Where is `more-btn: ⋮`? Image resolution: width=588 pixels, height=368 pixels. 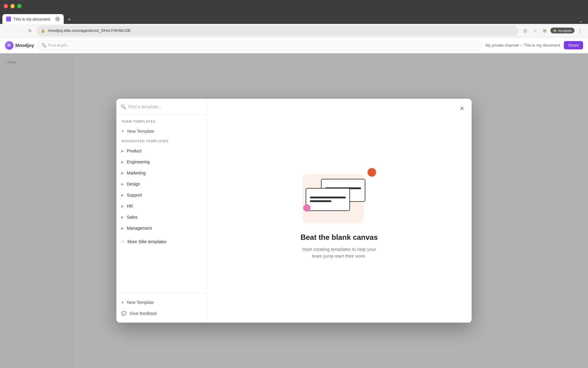
more-btn: ⋮ is located at coordinates (580, 31).